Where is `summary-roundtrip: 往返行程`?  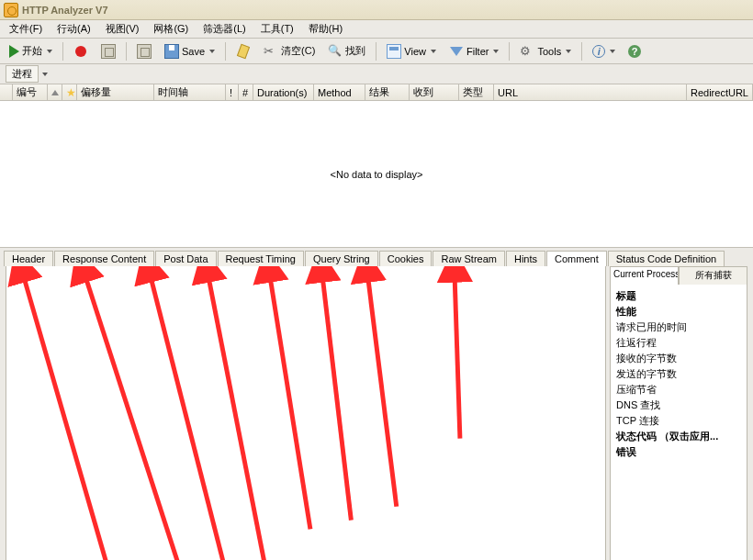
summary-roundtrip: 往返行程 is located at coordinates (679, 343).